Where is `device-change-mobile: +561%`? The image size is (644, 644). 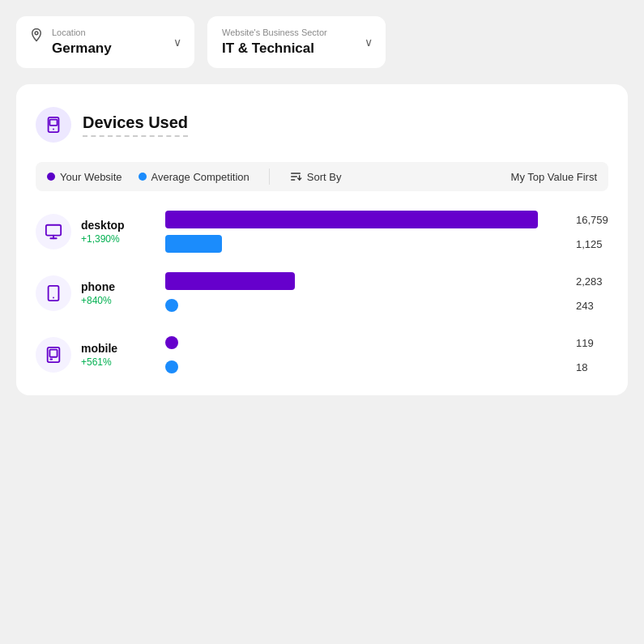 device-change-mobile: +561% is located at coordinates (99, 362).